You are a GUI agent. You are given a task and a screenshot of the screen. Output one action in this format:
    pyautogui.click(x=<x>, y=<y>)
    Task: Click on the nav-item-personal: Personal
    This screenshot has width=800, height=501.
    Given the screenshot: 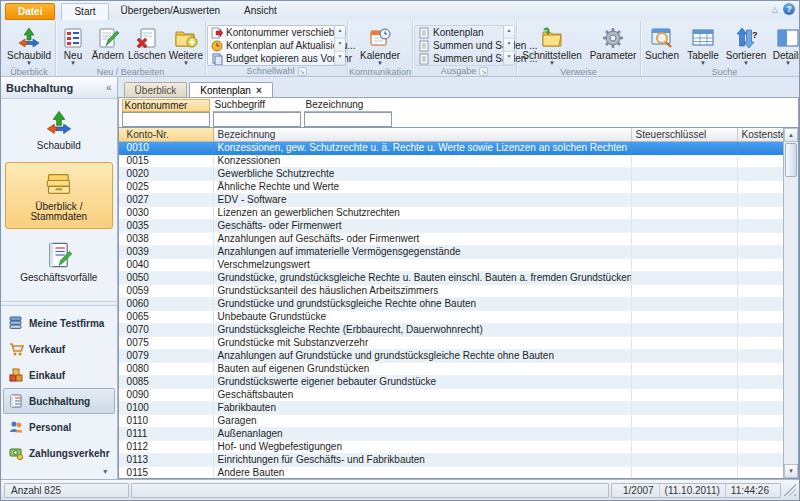 What is the action you would take?
    pyautogui.click(x=59, y=427)
    